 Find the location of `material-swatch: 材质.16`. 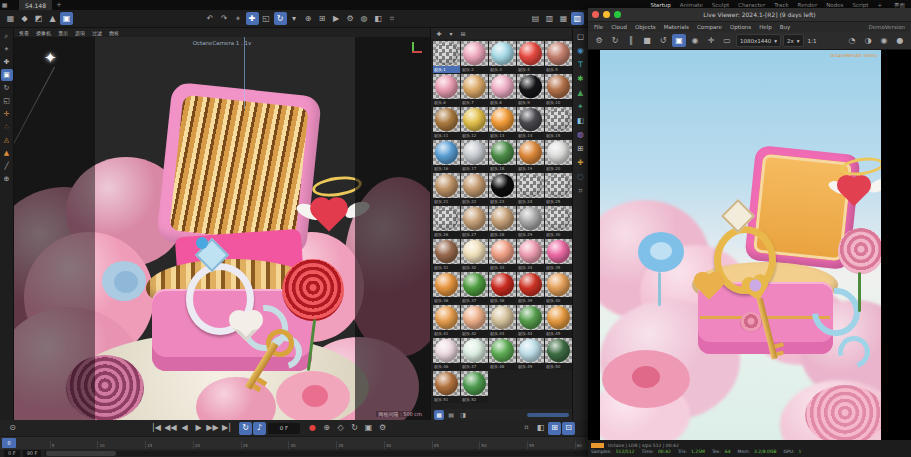

material-swatch: 材质.16 is located at coordinates (446, 156).